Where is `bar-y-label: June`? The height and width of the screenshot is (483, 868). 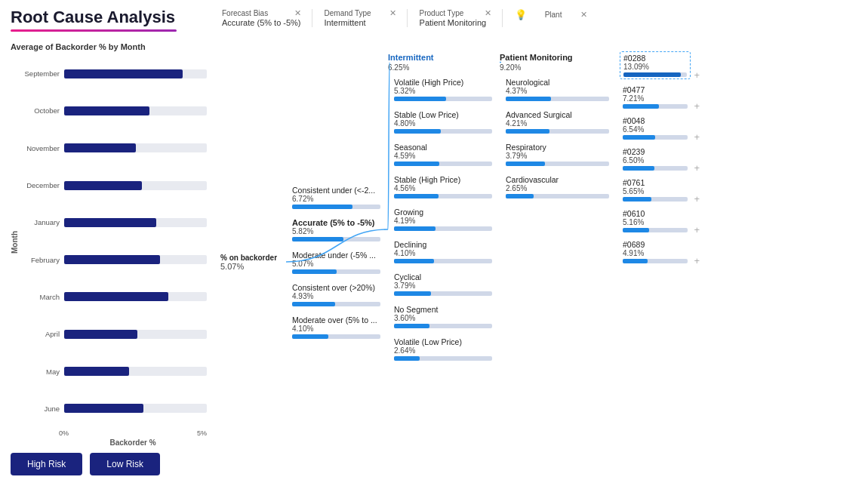 bar-y-label: June is located at coordinates (42, 409).